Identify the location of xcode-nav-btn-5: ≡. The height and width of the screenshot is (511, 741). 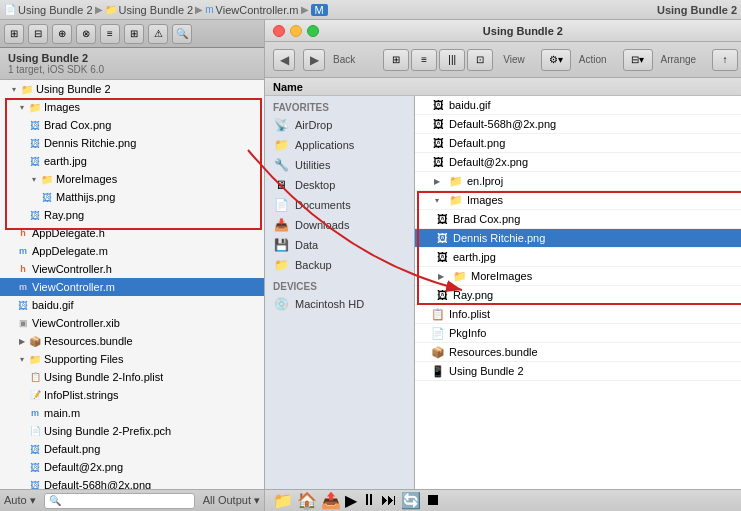
(110, 34).